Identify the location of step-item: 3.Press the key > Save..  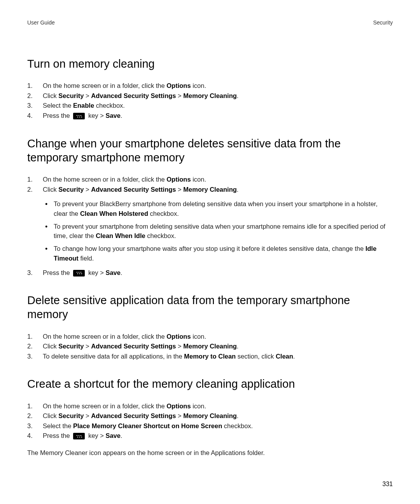
(210, 273).